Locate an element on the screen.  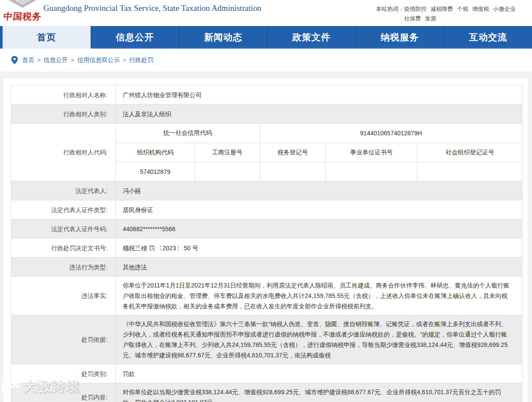
row-label: 行政相对人名称: is located at coordinates (63, 95).